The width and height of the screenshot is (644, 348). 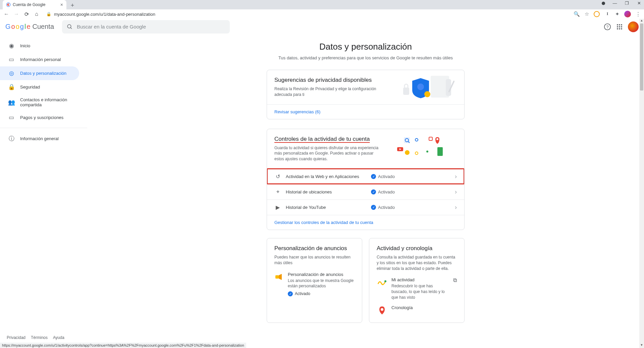 What do you see at coordinates (322, 9) in the screenshot?
I see `browser-chrome: Cuenta de Google × + — ❐ ✕ ← → ⟳ ⌂ 🔒 mya…` at bounding box center [322, 9].